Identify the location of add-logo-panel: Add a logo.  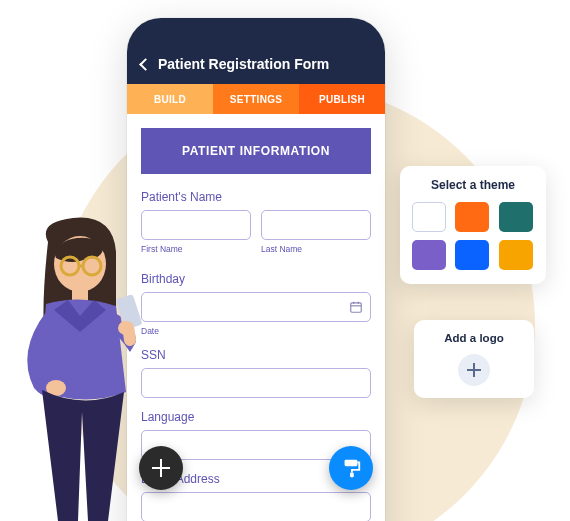
(474, 359).